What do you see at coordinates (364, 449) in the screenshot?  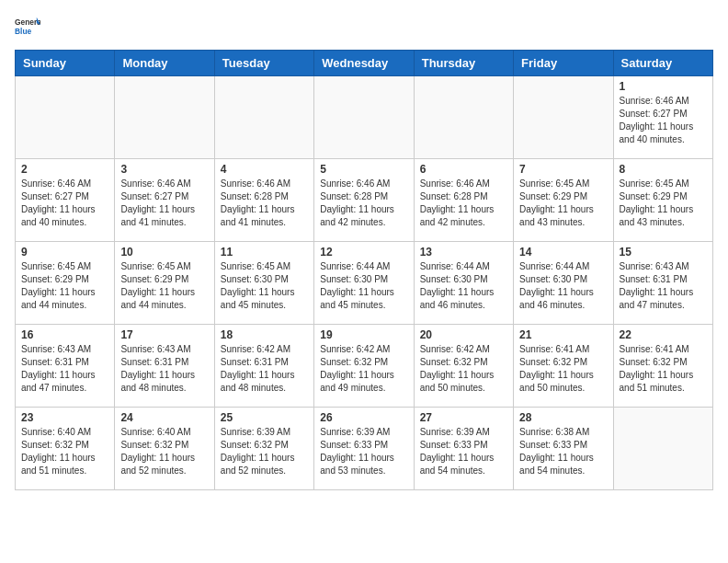 I see `week-row-5: 23Sunrise: 6:40 AM Sunset: 6:32 PM Dayli…` at bounding box center [364, 449].